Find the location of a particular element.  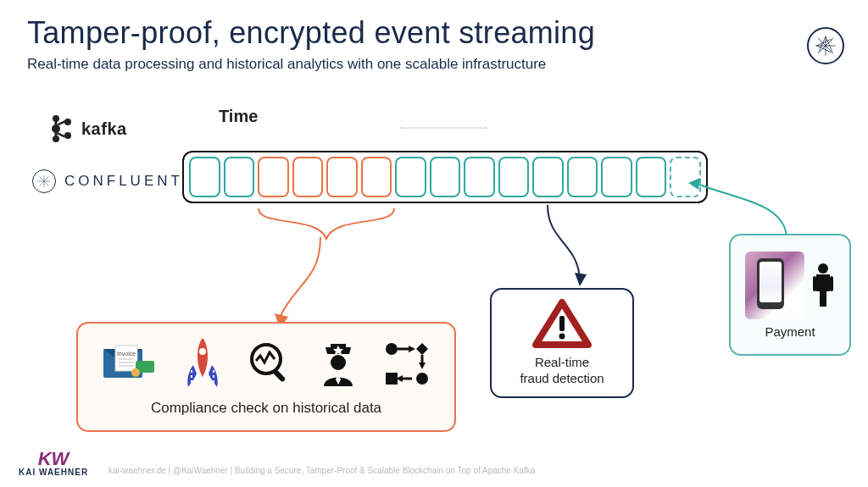

analytics-icon is located at coordinates (270, 363).